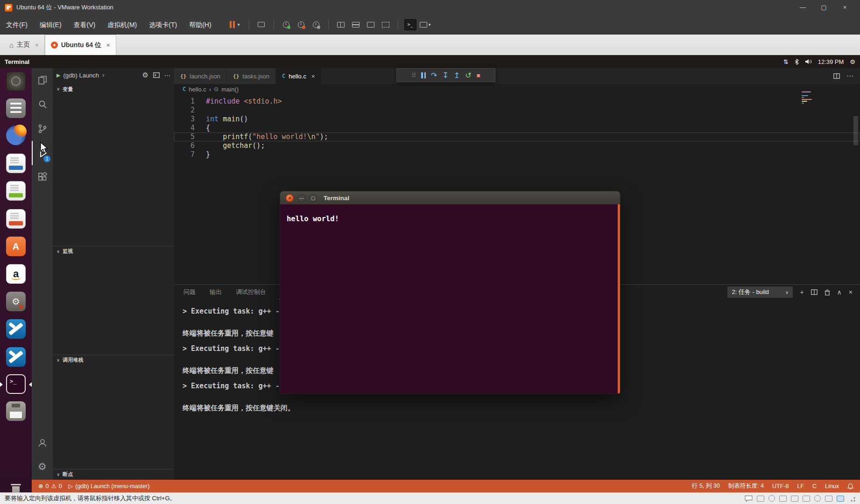 Image resolution: width=860 pixels, height=504 pixels. I want to click on floppy-device-icon, so click(783, 498).